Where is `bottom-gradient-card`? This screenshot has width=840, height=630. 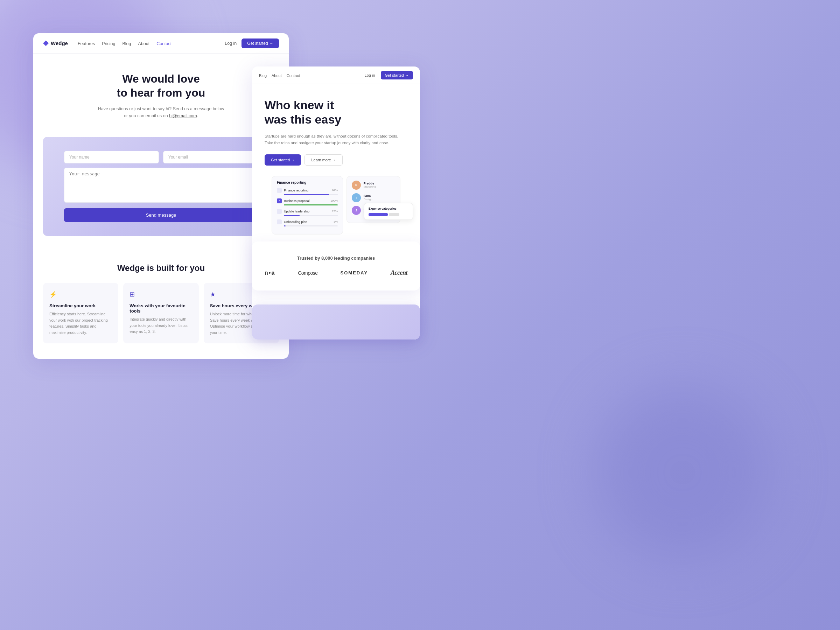 bottom-gradient-card is located at coordinates (336, 322).